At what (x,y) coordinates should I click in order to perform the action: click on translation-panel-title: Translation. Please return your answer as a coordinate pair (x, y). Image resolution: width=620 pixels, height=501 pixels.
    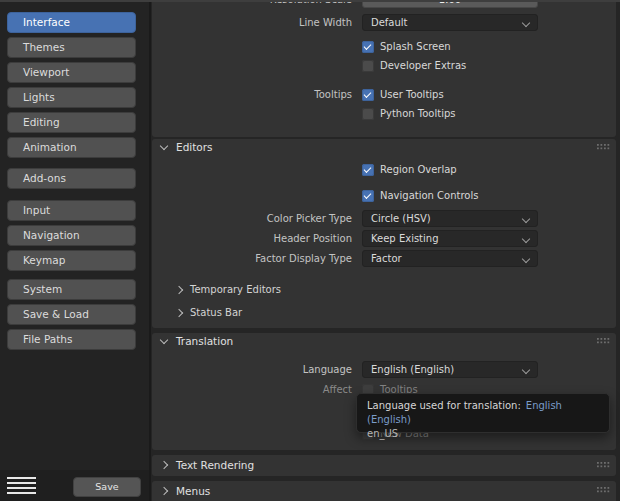
    Looking at the image, I should click on (204, 341).